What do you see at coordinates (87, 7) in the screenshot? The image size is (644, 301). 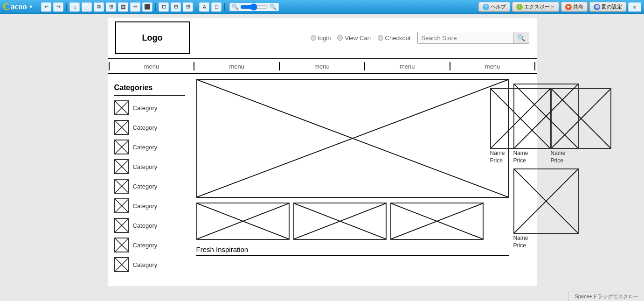 I see `toolbar-btn-page: 📄` at bounding box center [87, 7].